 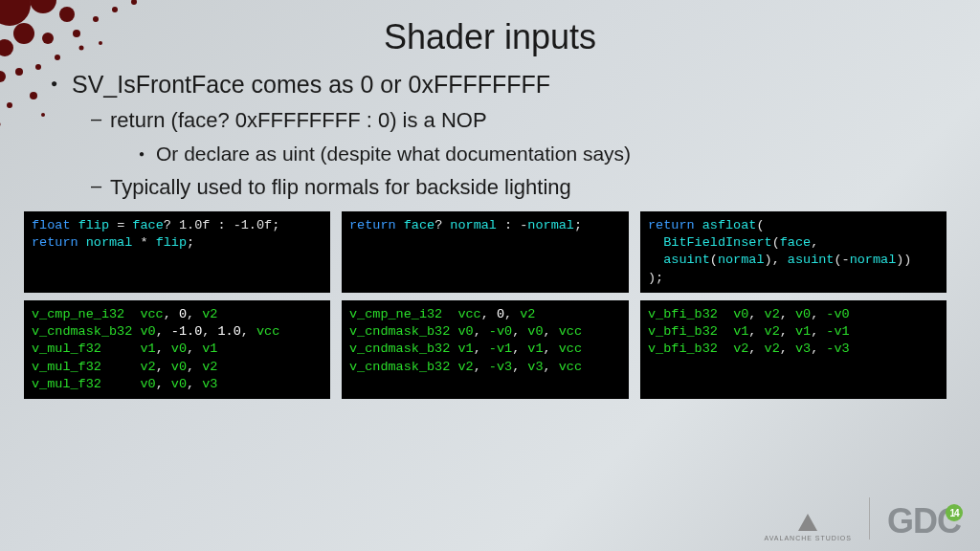 I want to click on bullet-level1: SV_IsFrontFace comes as 0 or 0xFFFFFFFF, so click(x=492, y=86).